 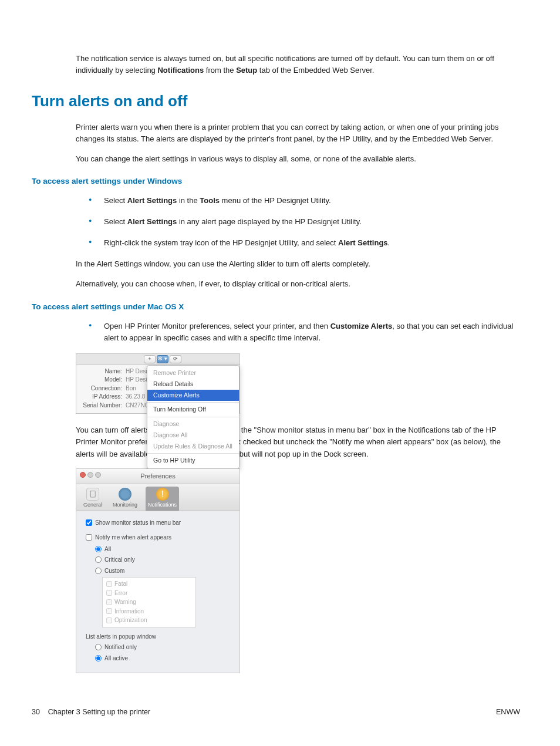 I want to click on intro-bold-setup: Setup, so click(x=247, y=70).